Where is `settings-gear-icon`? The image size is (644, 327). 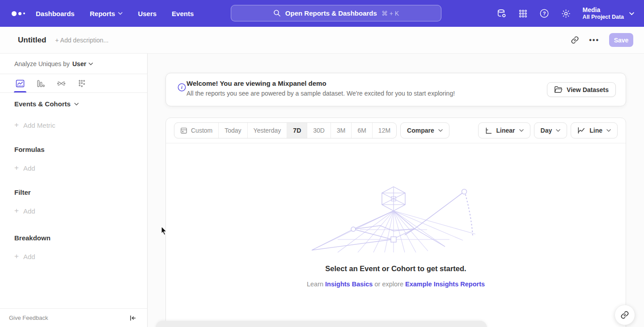
settings-gear-icon is located at coordinates (566, 13).